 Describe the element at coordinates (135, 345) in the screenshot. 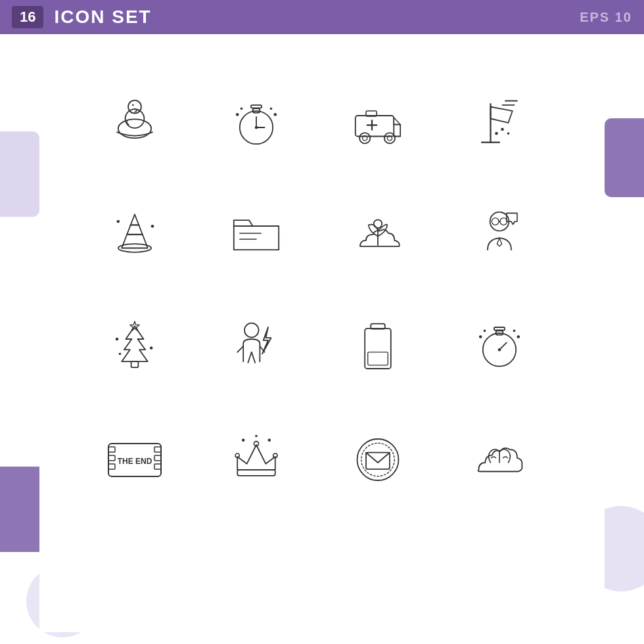

I see `christmas-tree-cell` at that location.